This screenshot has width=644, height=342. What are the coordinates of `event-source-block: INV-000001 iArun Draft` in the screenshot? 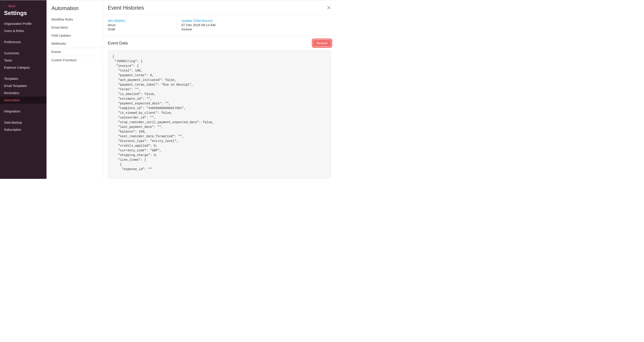 It's located at (142, 25).